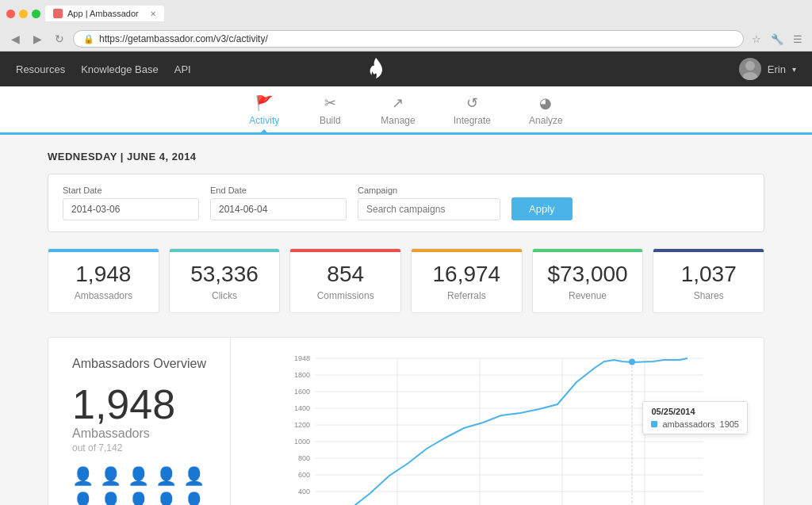 The image size is (812, 505). What do you see at coordinates (140, 404) in the screenshot?
I see `overview-big-number: 1,948` at bounding box center [140, 404].